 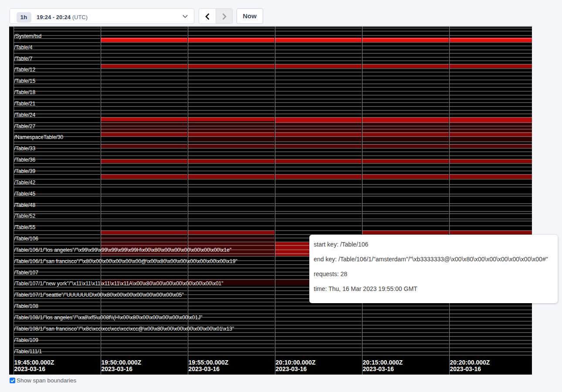 I want to click on svg-text: /Table/109, so click(x=27, y=340).